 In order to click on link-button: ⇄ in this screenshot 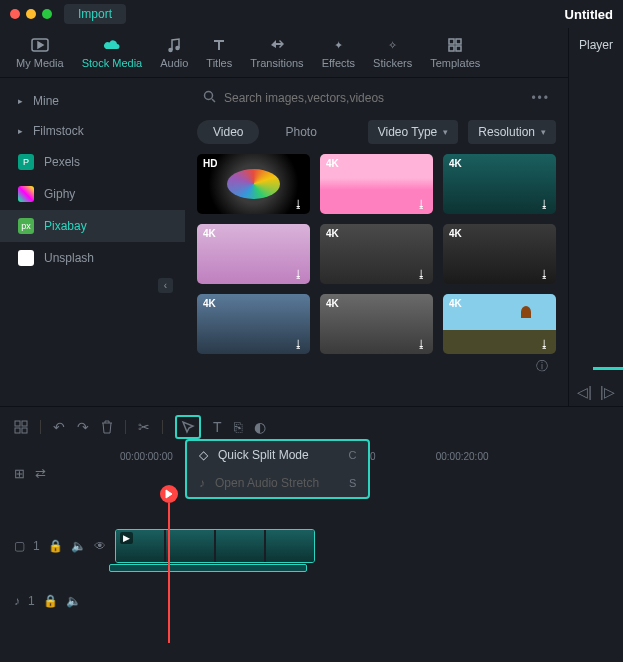, I will do `click(40, 474)`.